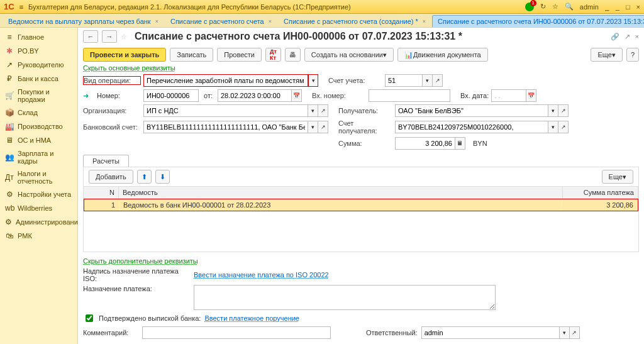  What do you see at coordinates (83, 21) in the screenshot?
I see `document-tab: Ведомости на выплату зарплаты через банк…` at bounding box center [83, 21].